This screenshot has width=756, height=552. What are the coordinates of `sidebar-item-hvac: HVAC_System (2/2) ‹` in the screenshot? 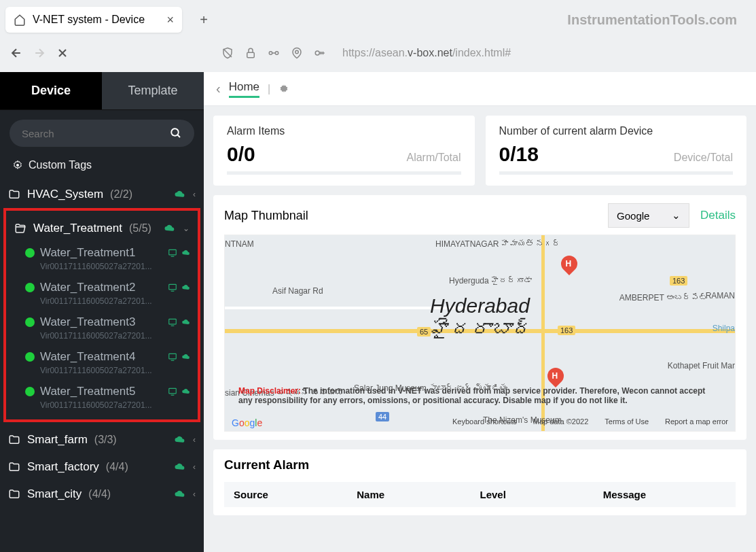 It's located at (102, 194).